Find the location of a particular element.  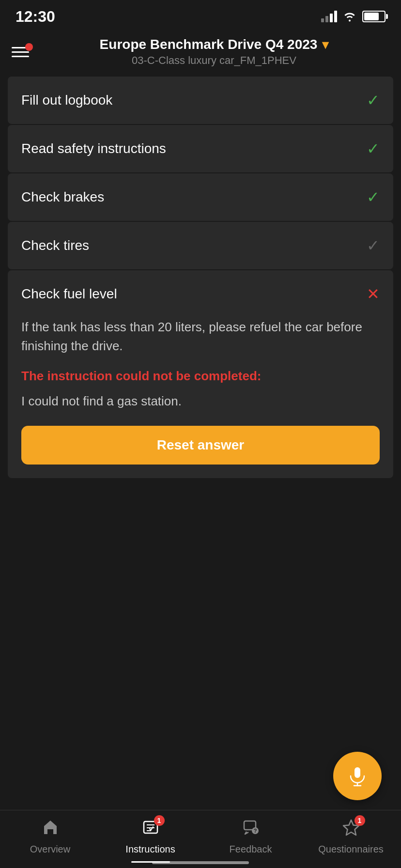

task-item-read-safety: Read safety instructions ✓ is located at coordinates (200, 149).